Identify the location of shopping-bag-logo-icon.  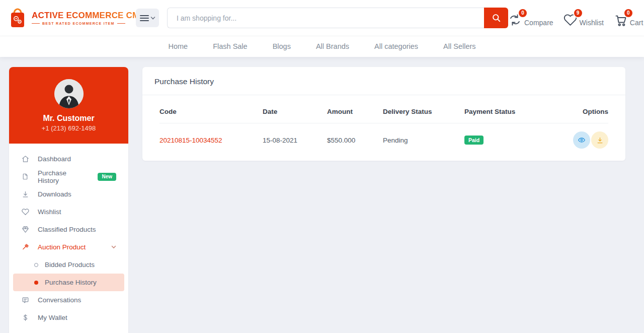
(18, 18).